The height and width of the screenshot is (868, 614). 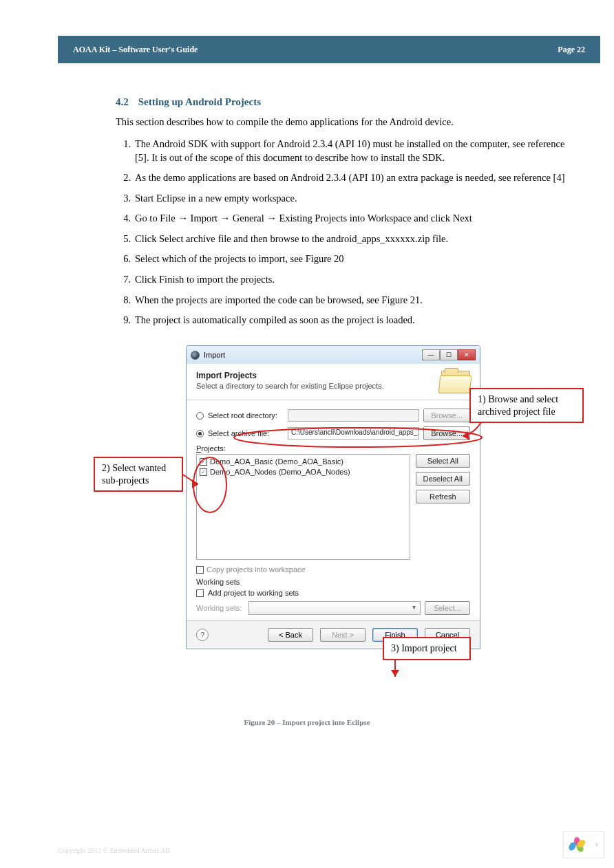 I want to click on page-number: Page 22, so click(x=571, y=50).